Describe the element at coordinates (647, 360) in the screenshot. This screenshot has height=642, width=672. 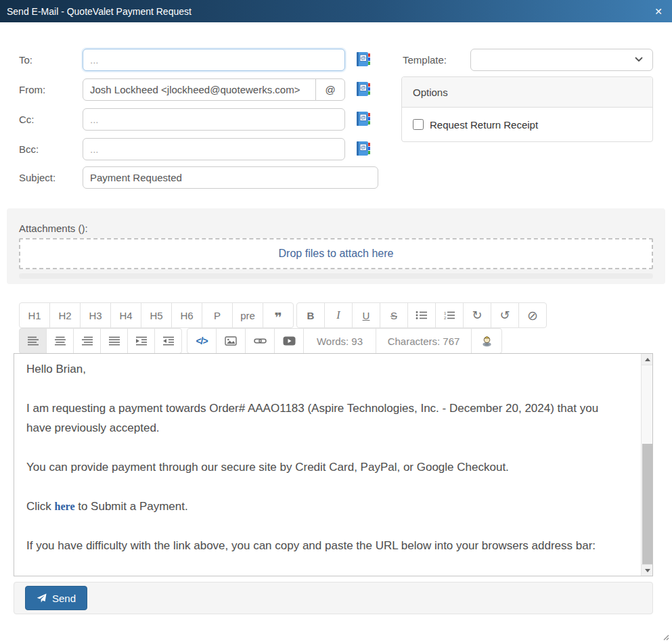
I see `scroll-up-button` at that location.